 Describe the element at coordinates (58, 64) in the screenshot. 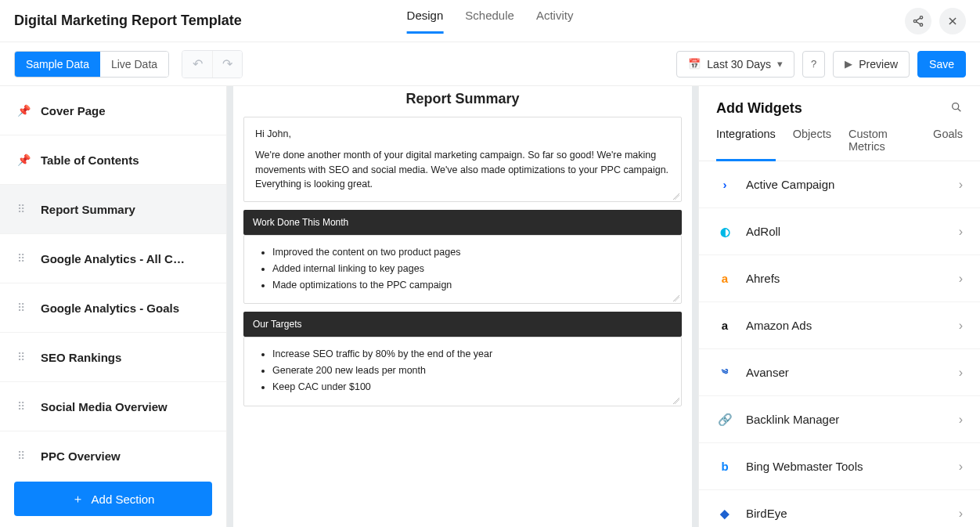

I see `sample-data-button: Sample Data` at that location.